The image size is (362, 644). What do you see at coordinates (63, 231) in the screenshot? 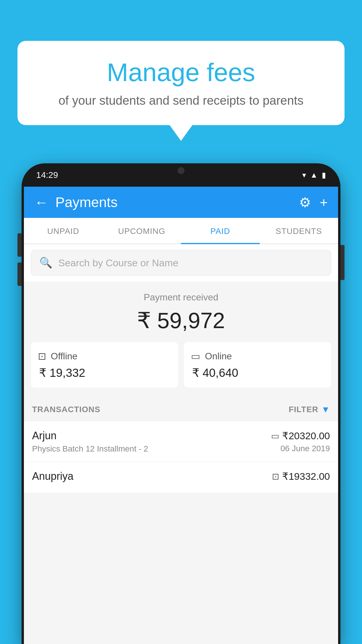
I see `tab-unpaid: UNPAID` at bounding box center [63, 231].